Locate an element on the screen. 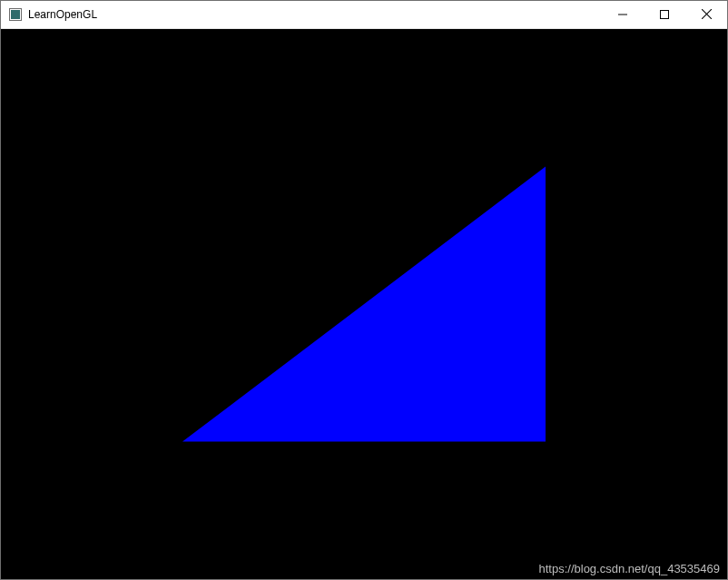 This screenshot has height=580, width=728. maximize-button is located at coordinates (664, 15).